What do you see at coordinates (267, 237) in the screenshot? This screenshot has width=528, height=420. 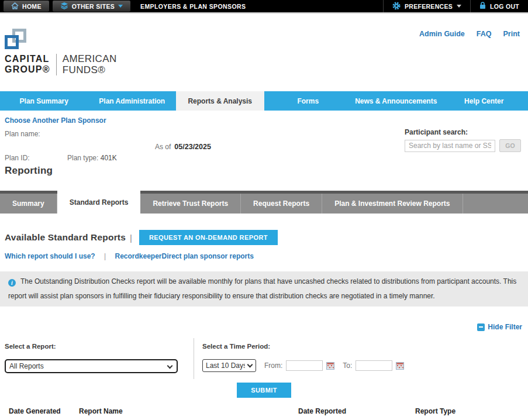 I see `available-reports-heading-row: Available Standard Reports | REQUEST AN …` at bounding box center [267, 237].